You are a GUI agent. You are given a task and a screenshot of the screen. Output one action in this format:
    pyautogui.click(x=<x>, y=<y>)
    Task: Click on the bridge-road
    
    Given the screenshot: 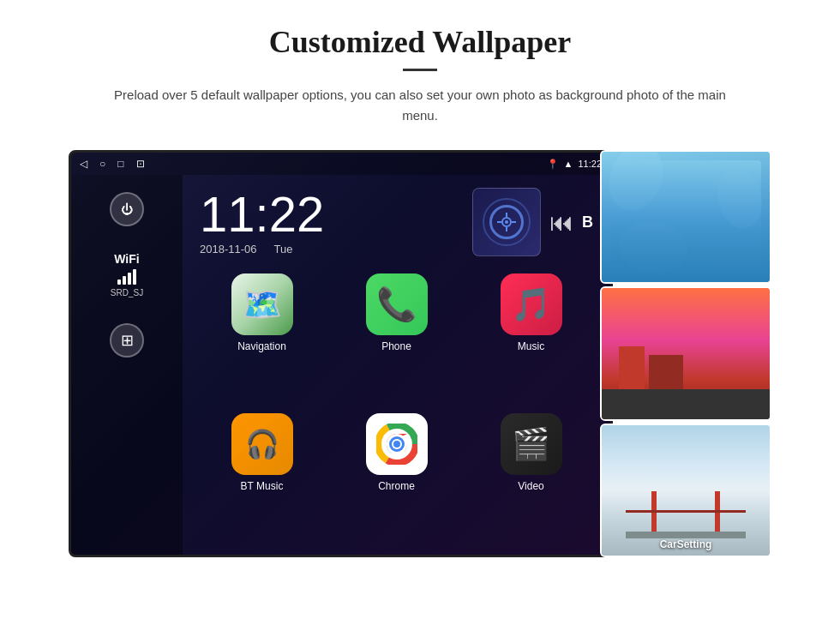 What is the action you would take?
    pyautogui.click(x=686, y=535)
    